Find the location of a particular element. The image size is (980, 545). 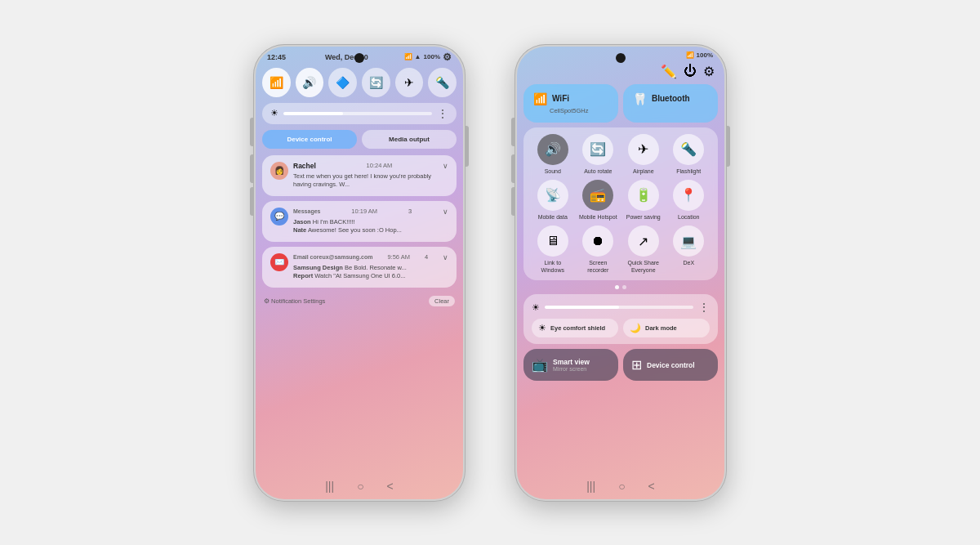

control-buttons: Device control Media output is located at coordinates (359, 139).